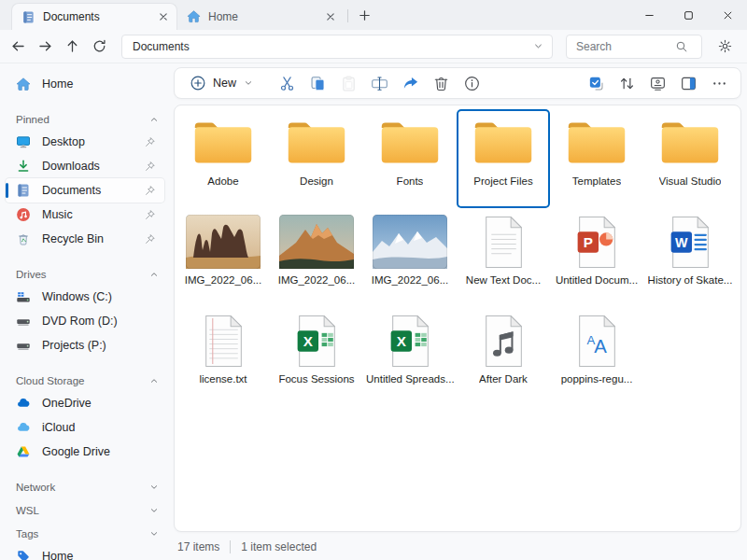  What do you see at coordinates (410, 357) in the screenshot?
I see `file-untitled-spreads: XUntitled Spreads...` at bounding box center [410, 357].